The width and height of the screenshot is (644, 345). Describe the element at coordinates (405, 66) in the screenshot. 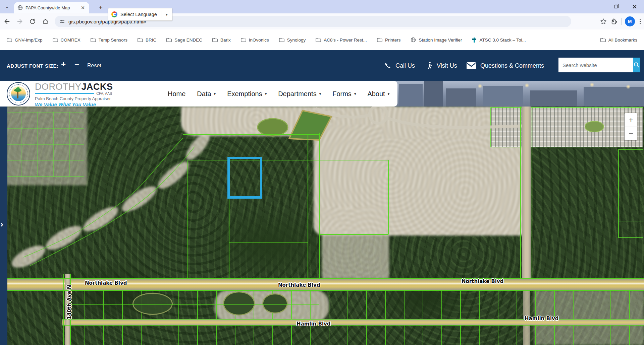

I see `call-us-label: Call Us` at that location.